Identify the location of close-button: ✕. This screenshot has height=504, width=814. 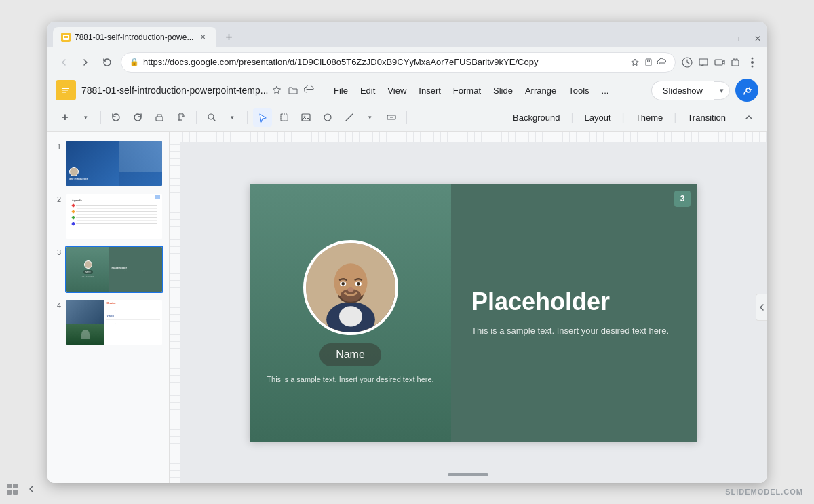
(758, 39).